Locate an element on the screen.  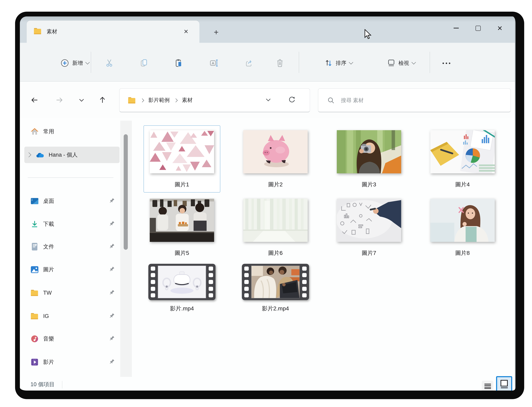
sidebar-item-desktop: 桌面 is located at coordinates (72, 201).